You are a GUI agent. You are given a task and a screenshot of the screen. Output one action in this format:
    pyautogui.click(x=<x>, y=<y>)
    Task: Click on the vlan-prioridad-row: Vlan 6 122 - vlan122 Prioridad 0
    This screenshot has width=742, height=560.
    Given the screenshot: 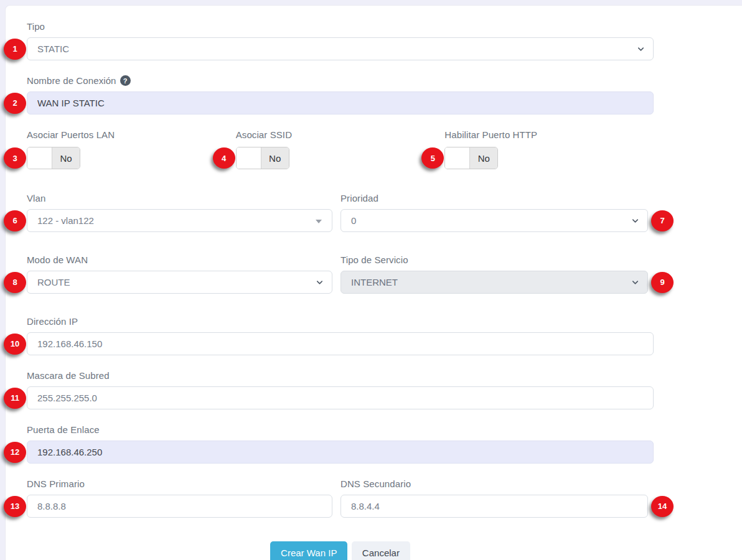 What is the action you would take?
    pyautogui.click(x=340, y=213)
    